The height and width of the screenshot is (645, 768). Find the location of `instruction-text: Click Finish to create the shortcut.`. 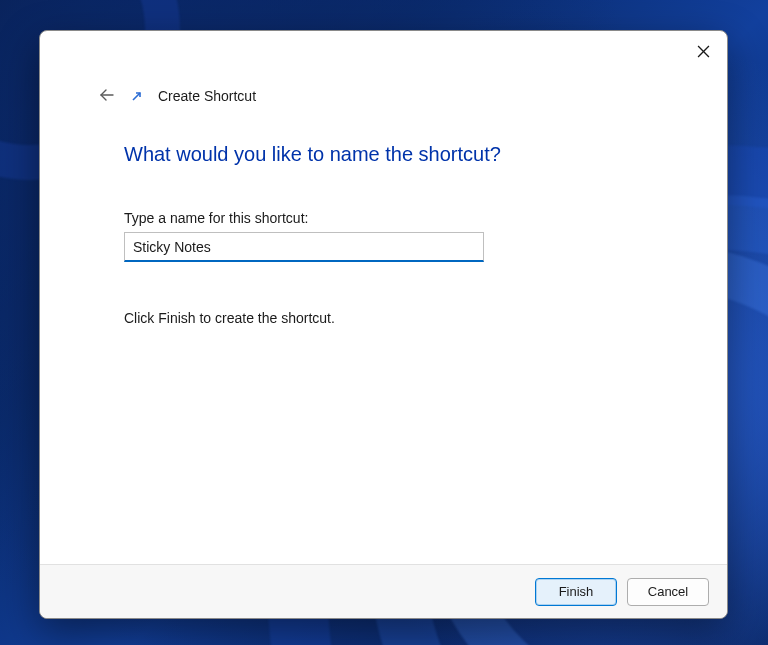

instruction-text: Click Finish to create the shortcut. is located at coordinates (402, 318).